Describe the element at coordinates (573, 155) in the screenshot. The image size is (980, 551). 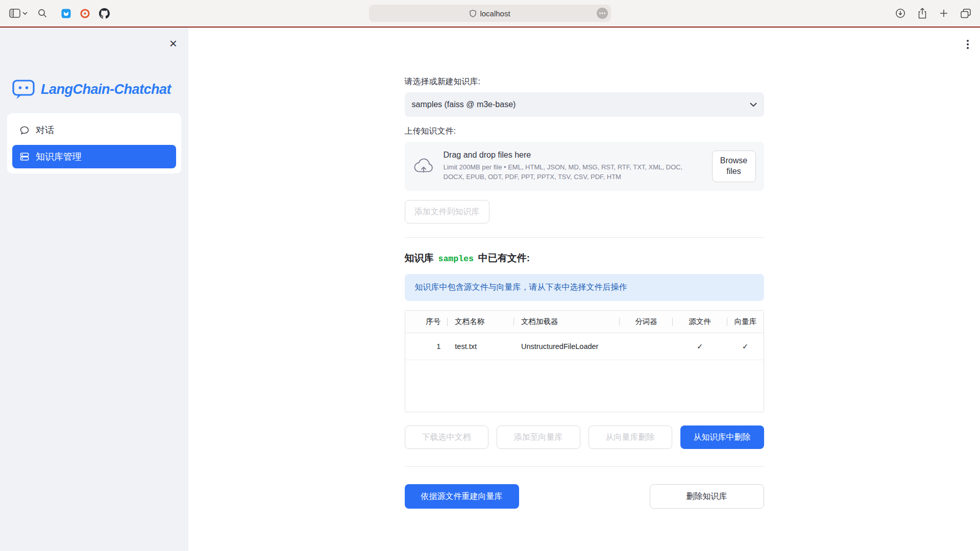
I see `uploader-title: Drag and drop files here` at that location.